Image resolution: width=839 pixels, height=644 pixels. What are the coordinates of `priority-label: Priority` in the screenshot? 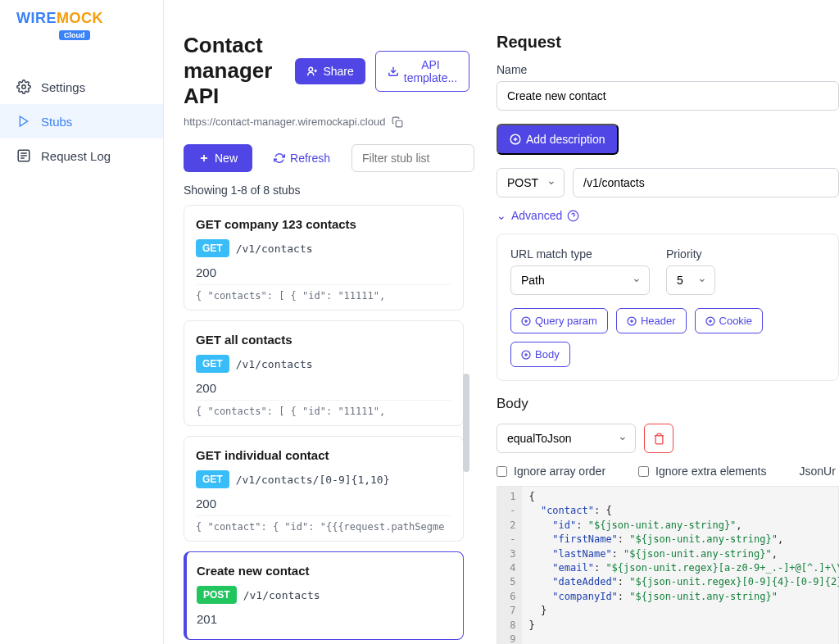 It's located at (691, 254).